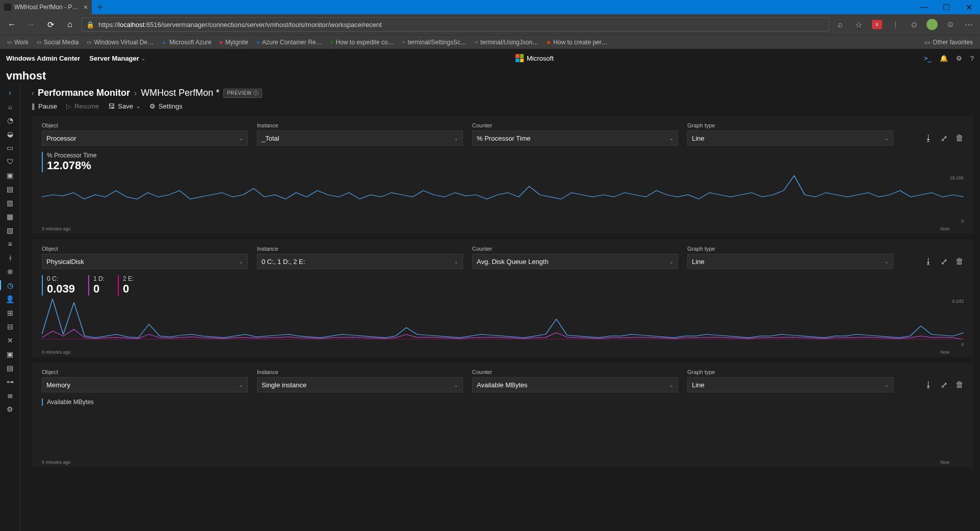  Describe the element at coordinates (959, 58) in the screenshot. I see `settings-gear-icon: ⚙` at that location.